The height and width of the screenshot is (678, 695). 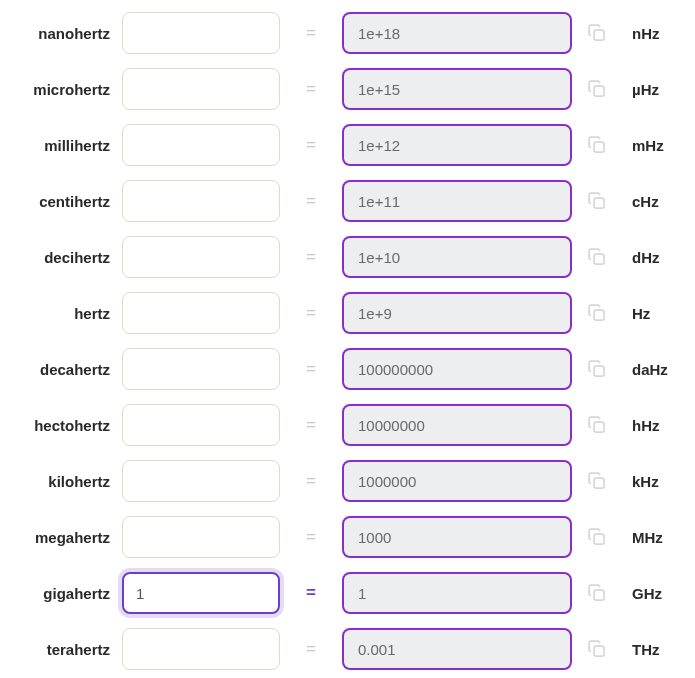 What do you see at coordinates (64, 314) in the screenshot?
I see `unit-name-label: hertz` at bounding box center [64, 314].